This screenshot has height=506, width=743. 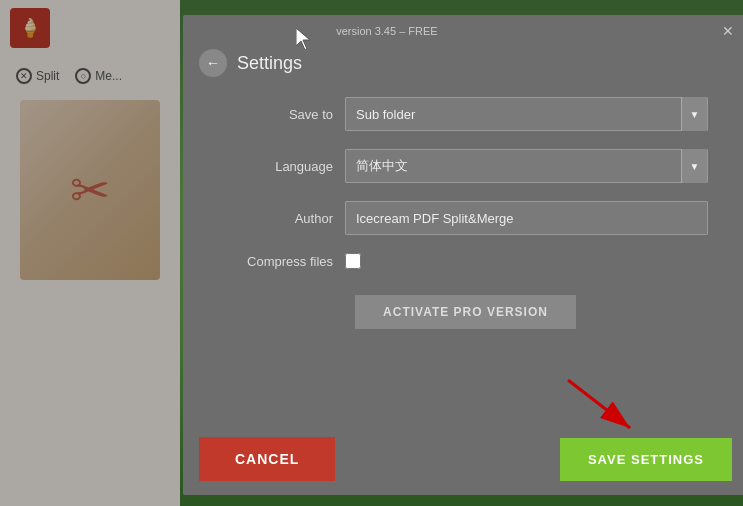 What do you see at coordinates (382, 166) in the screenshot?
I see `language-value: 简体中文` at bounding box center [382, 166].